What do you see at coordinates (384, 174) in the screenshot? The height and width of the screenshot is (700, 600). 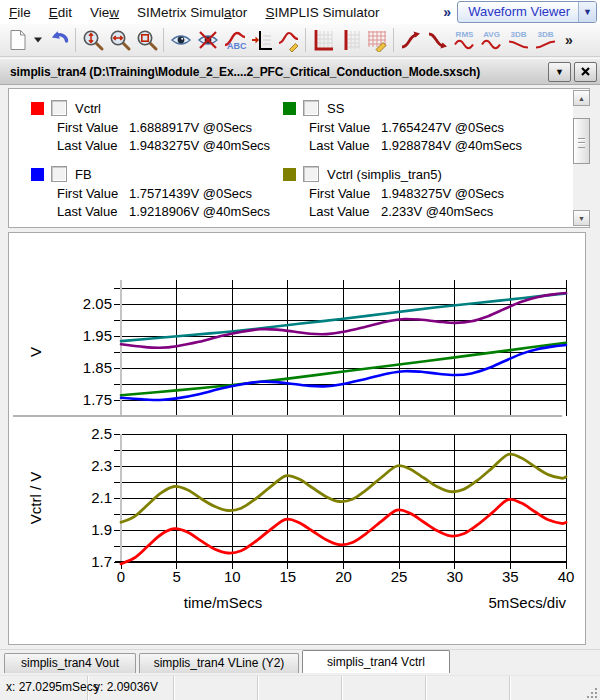 I see `trace-name: Vctrl (simplis_tran5)` at bounding box center [384, 174].